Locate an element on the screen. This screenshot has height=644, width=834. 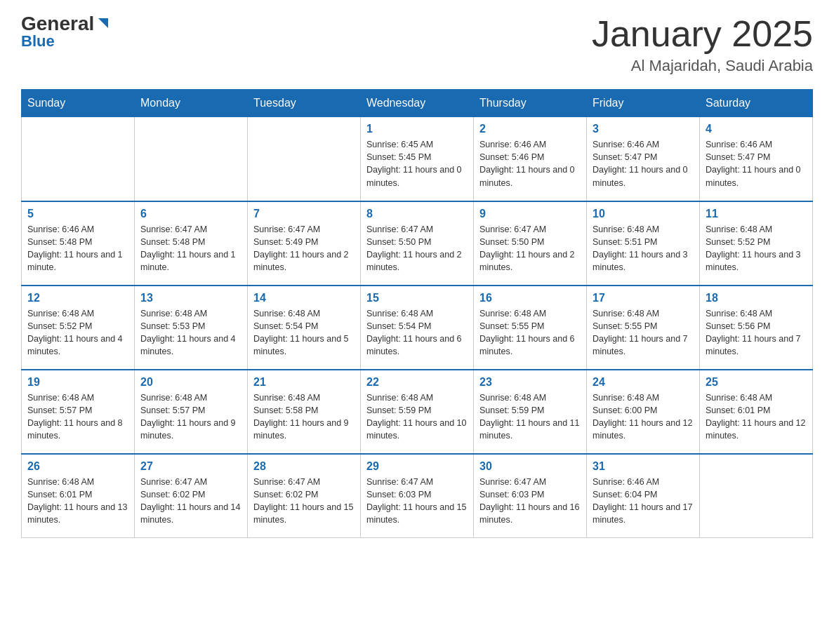
calendar-cell: 13Sunrise: 6:48 AM Sunset: 5:53 PM Dayli… is located at coordinates (191, 328).